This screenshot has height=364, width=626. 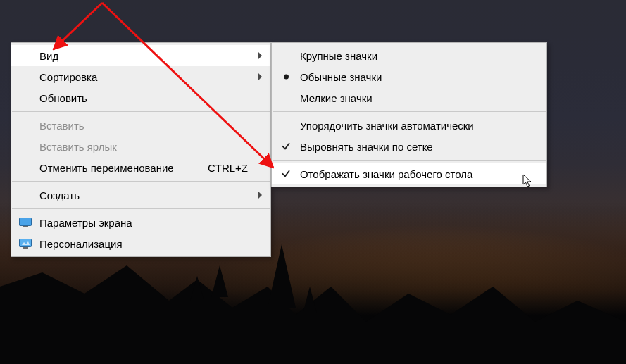 What do you see at coordinates (409, 56) in the screenshot?
I see `submenu-item-large-icons: Крупные значки` at bounding box center [409, 56].